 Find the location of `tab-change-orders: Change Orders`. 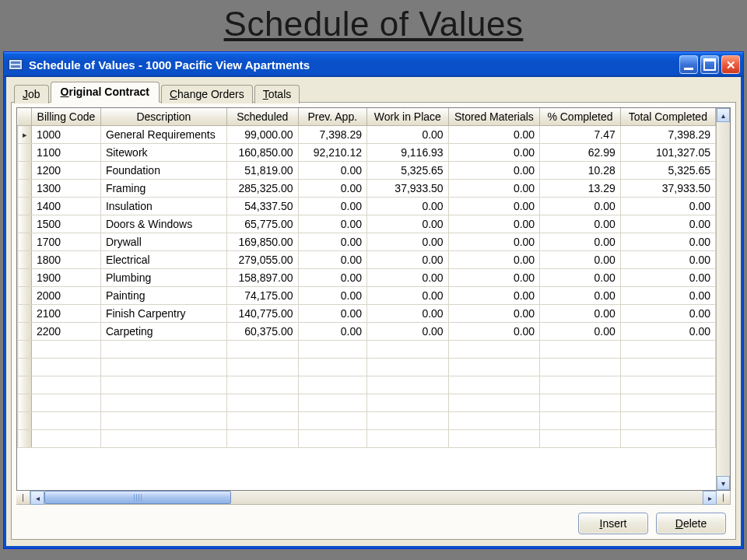

tab-change-orders: Change Orders is located at coordinates (207, 94).